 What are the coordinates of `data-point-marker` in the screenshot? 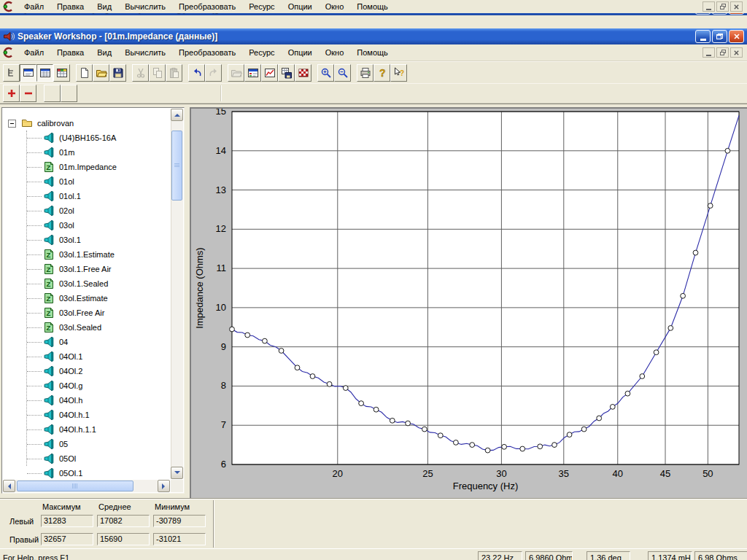 It's located at (266, 341).